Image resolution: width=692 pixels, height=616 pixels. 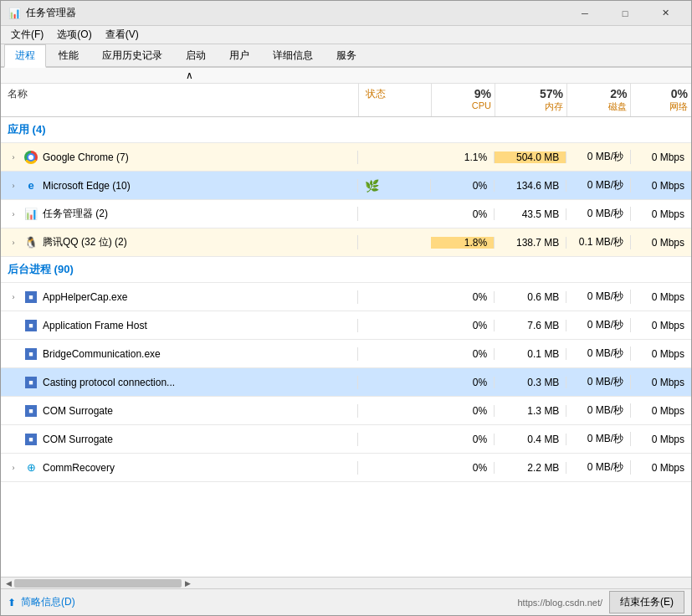 What do you see at coordinates (647, 603) in the screenshot?
I see `end-task-button: 结束任务(E)` at bounding box center [647, 603].